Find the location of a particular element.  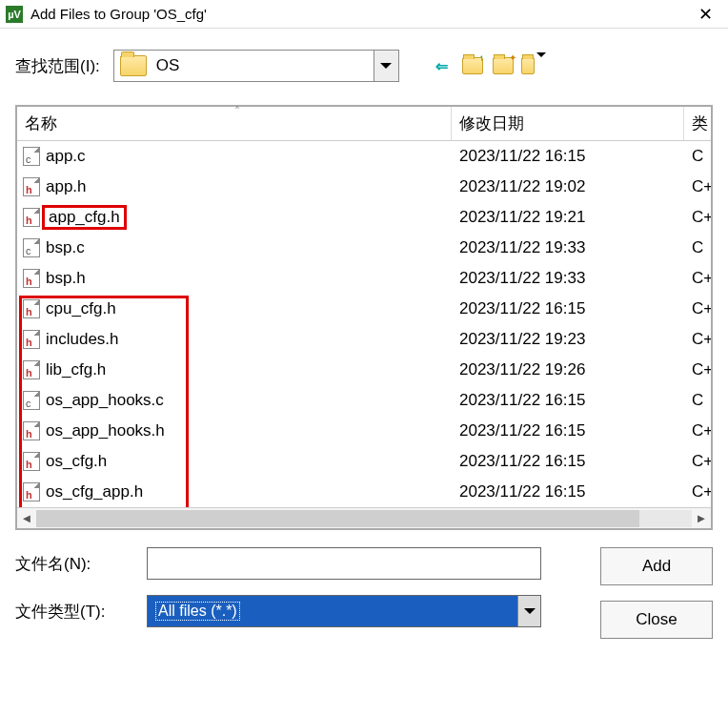

filetype-label: 文件类型(T): is located at coordinates (81, 612).